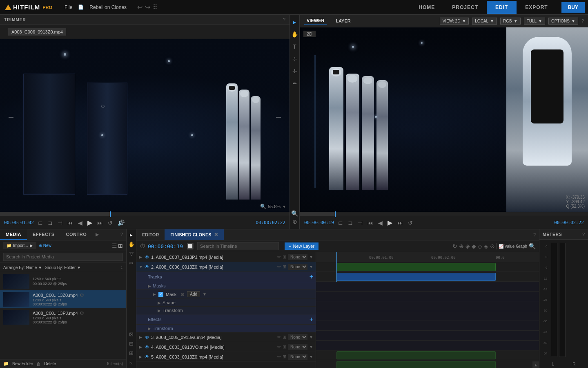 This screenshot has height=368, width=588. What do you see at coordinates (465, 7) in the screenshot?
I see `tab-project: PROJECT` at bounding box center [465, 7].